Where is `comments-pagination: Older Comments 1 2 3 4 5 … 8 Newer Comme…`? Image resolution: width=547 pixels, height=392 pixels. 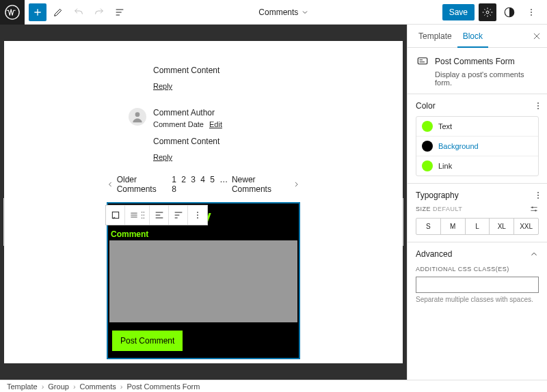
comments-pagination: Older Comments 1 2 3 4 5 … 8 Newer Comme… is located at coordinates (204, 184).